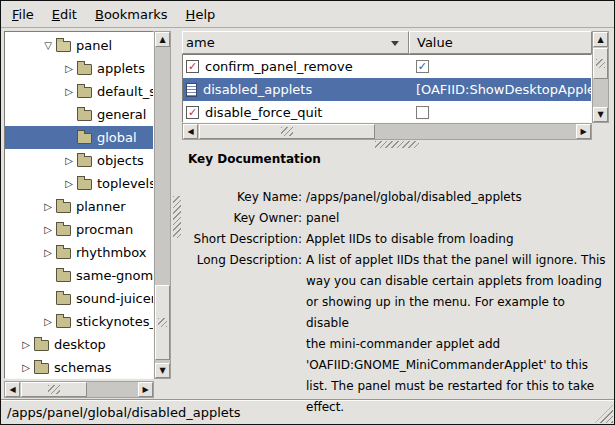 Image resolution: width=615 pixels, height=425 pixels. Describe the element at coordinates (387, 132) in the screenshot. I see `list-horizontal-scrollbar` at that location.